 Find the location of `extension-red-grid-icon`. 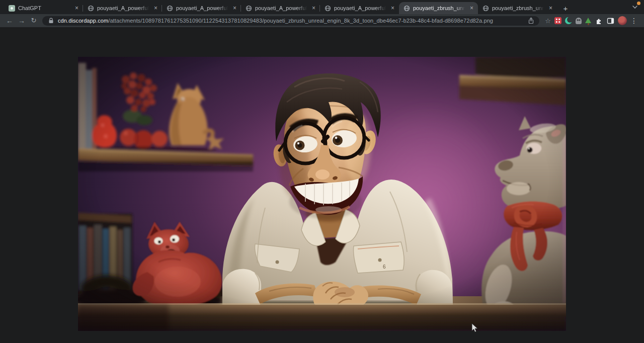

extension-red-grid-icon is located at coordinates (558, 21).